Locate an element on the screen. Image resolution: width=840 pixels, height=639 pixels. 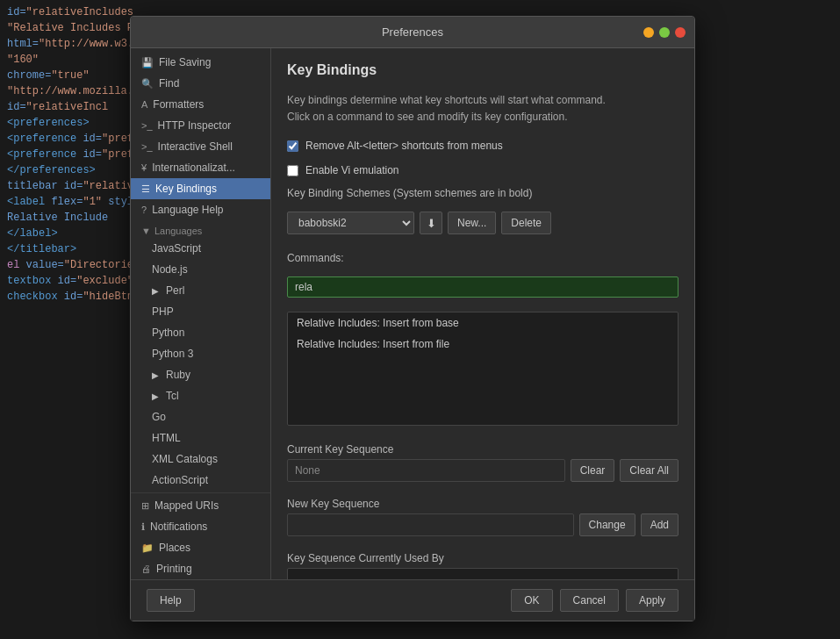
change-button: Change is located at coordinates (607, 525).